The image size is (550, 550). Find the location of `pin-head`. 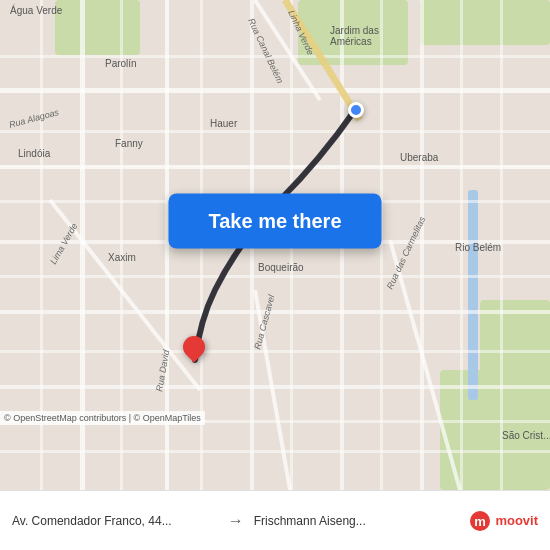

pin-head is located at coordinates (194, 346).